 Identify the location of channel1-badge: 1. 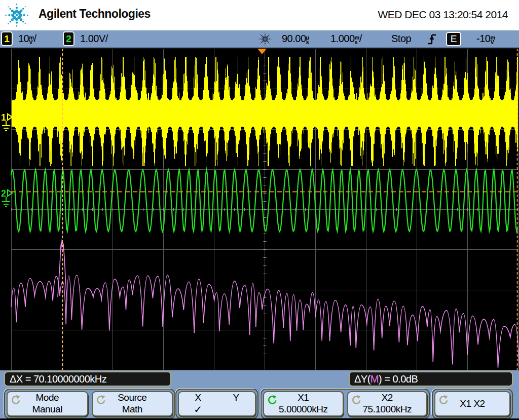
(7, 39).